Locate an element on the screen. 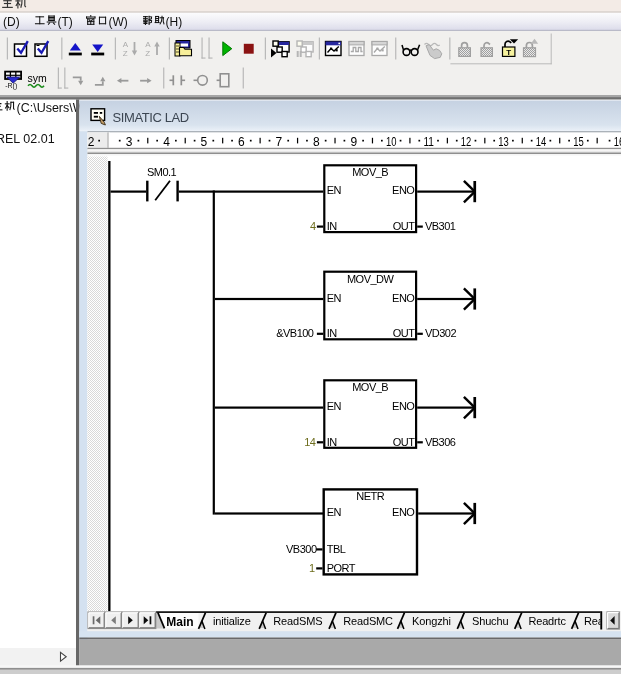 This screenshot has width=621, height=674. svg-text: 1 is located at coordinates (312, 568).